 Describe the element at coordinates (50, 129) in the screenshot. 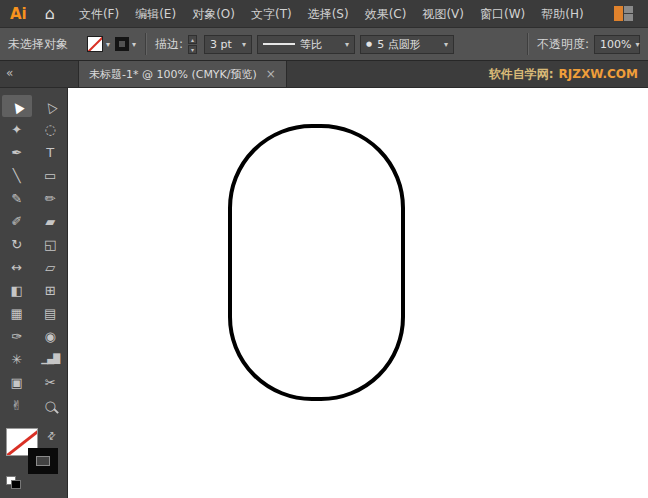

I see `lasso-tool: ◌` at that location.